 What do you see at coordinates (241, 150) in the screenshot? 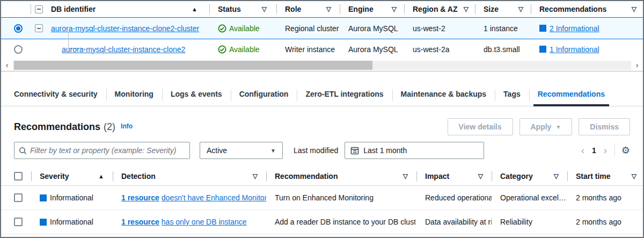
I see `status-filter-select: Active ▼` at bounding box center [241, 150].